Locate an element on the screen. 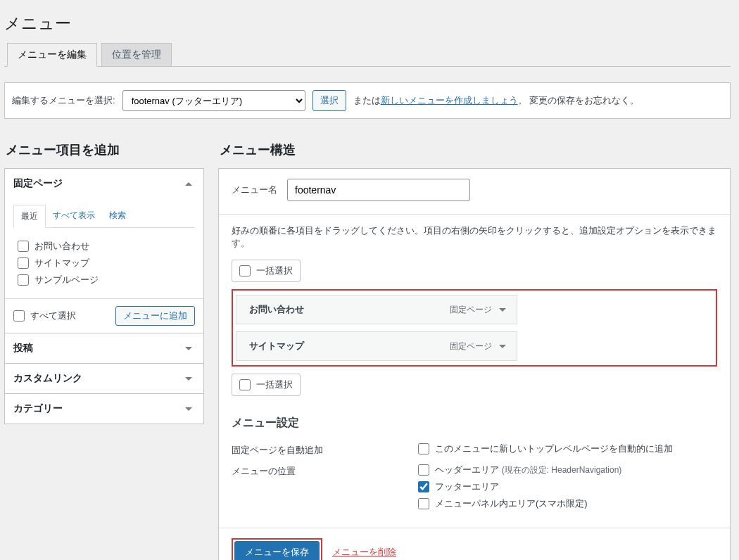 The width and height of the screenshot is (739, 560). bulk-select-bottom-label: 一括選択 is located at coordinates (274, 385).